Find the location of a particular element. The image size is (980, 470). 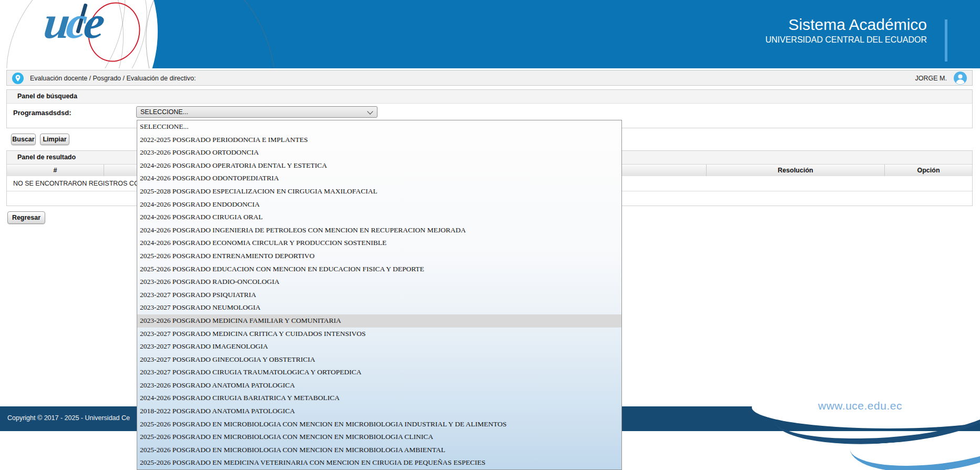

dropdown-option: 2023-2027 POSGRADO GINECOLOGIA Y OBSTETR… is located at coordinates (380, 360).